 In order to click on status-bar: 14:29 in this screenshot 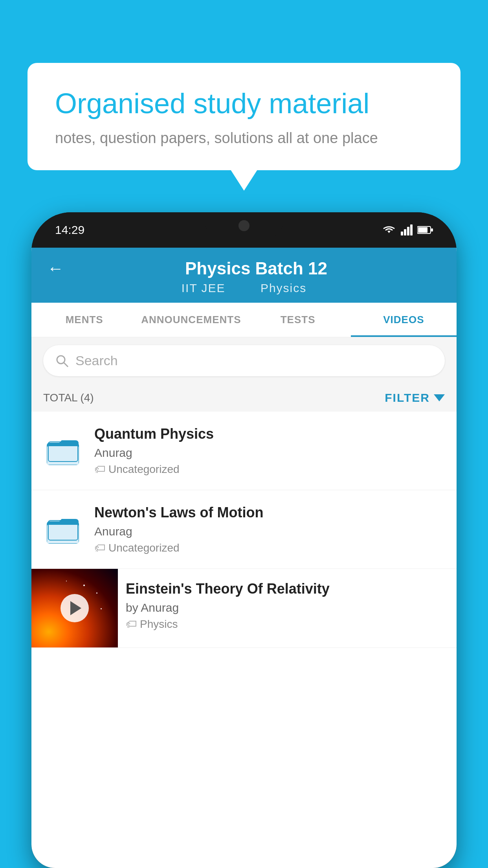, I will do `click(244, 230)`.